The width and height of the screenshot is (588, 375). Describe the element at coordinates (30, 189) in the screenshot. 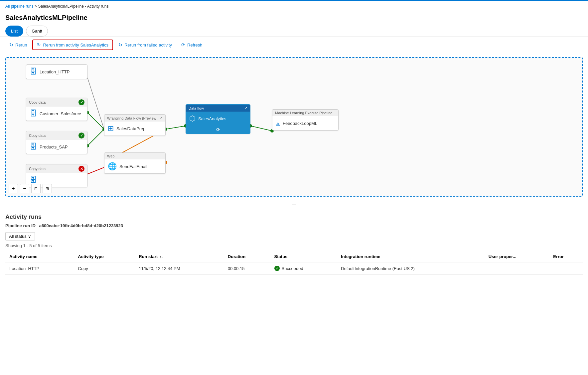

I see `zoom-controls: + − ⊡ ⊞` at that location.